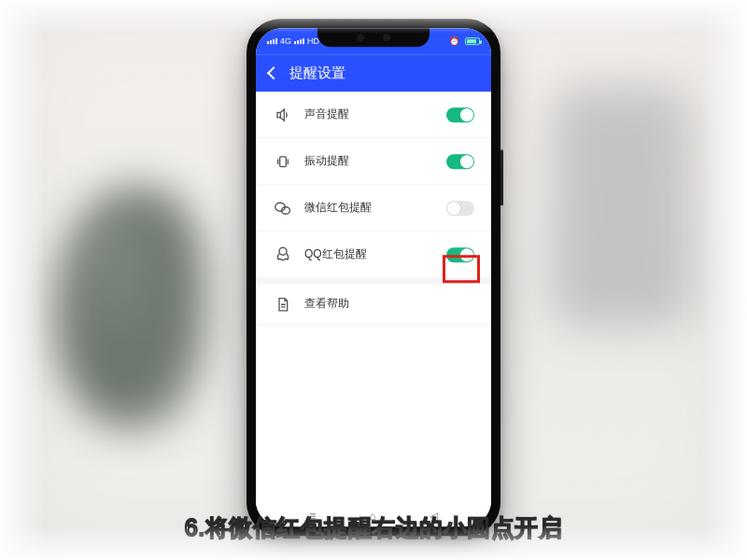  I want to click on speaker-icon, so click(283, 115).